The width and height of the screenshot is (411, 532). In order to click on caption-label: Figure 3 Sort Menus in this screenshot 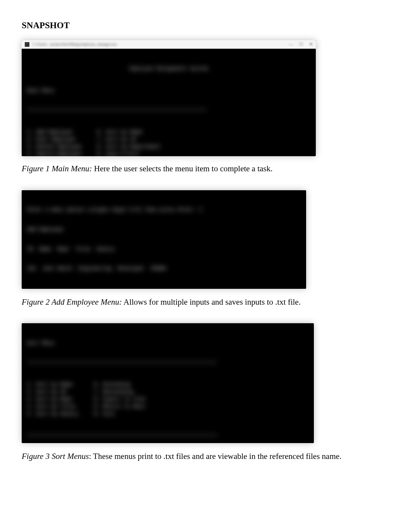, I will do `click(55, 456)`.